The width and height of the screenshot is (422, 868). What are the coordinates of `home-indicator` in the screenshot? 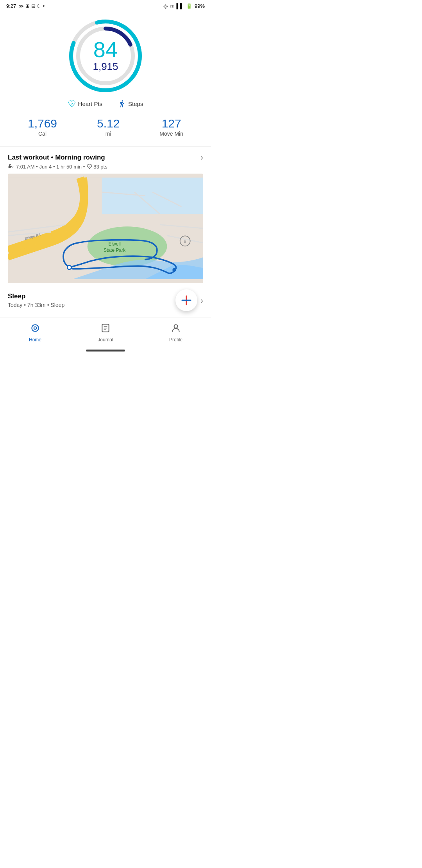 It's located at (106, 350).